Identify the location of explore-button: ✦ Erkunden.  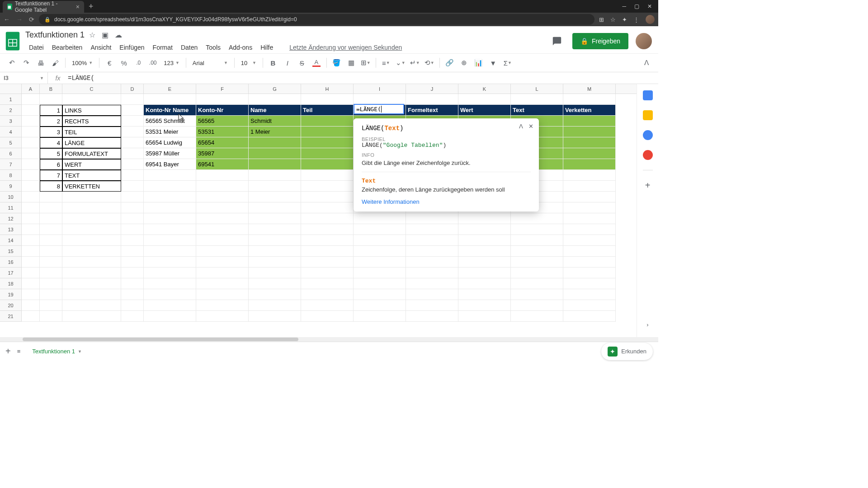
(627, 352).